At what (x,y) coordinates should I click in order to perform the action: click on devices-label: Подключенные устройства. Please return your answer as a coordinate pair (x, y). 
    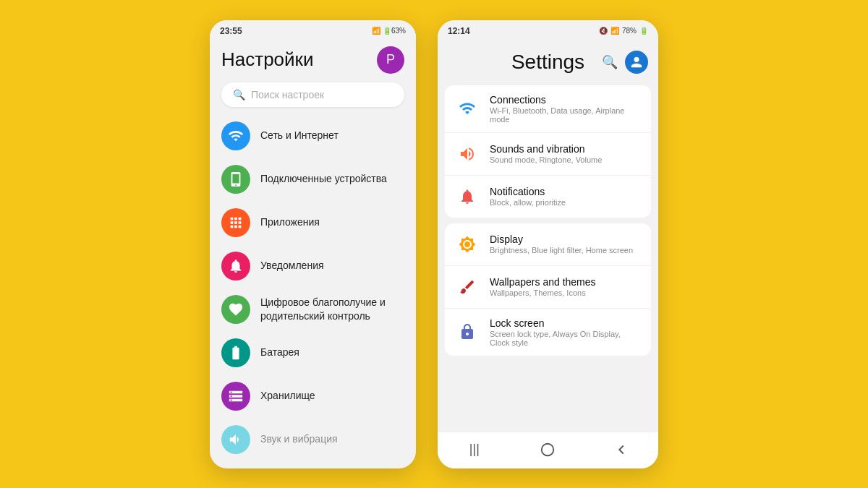
    Looking at the image, I should click on (324, 179).